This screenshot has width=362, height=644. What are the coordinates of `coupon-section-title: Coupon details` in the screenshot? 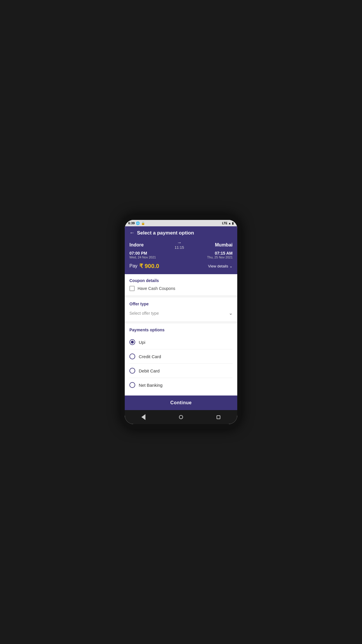 It's located at (181, 281).